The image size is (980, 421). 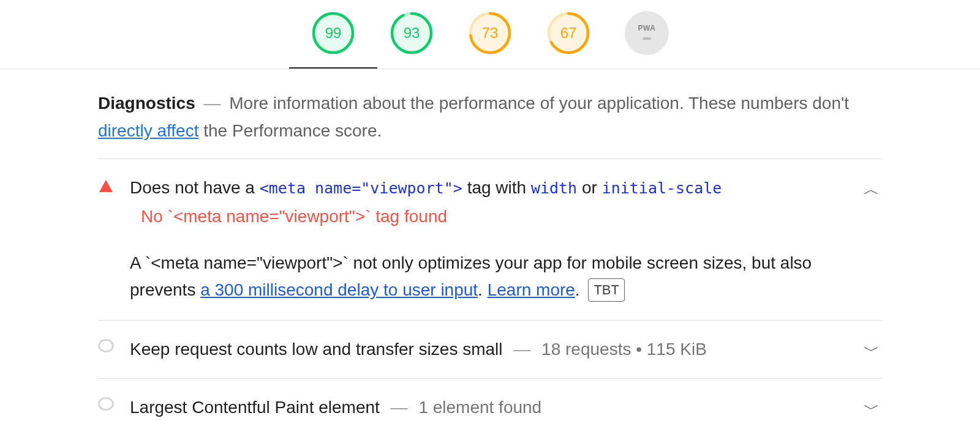 I want to click on learn-more-link: Learn more, so click(x=532, y=290).